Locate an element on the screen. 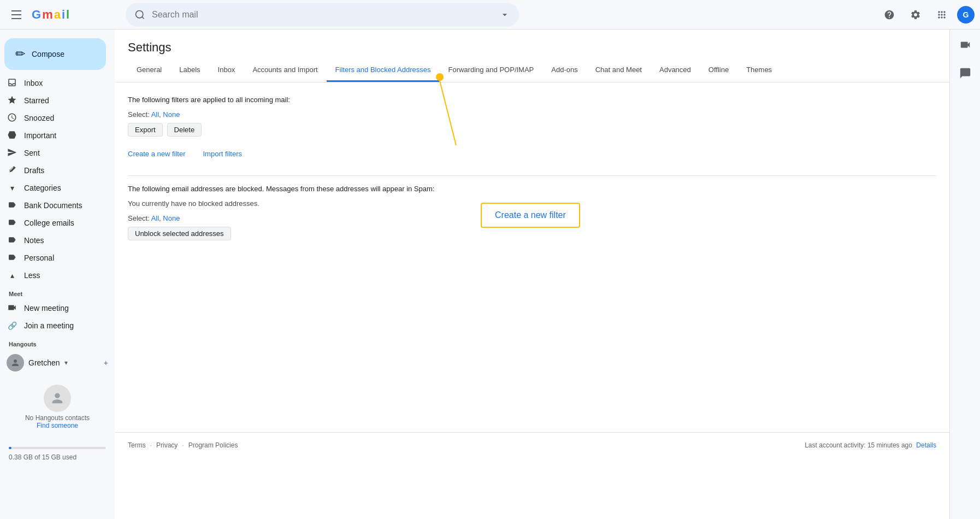 This screenshot has height=519, width=980. terms-link: Terms is located at coordinates (137, 445).